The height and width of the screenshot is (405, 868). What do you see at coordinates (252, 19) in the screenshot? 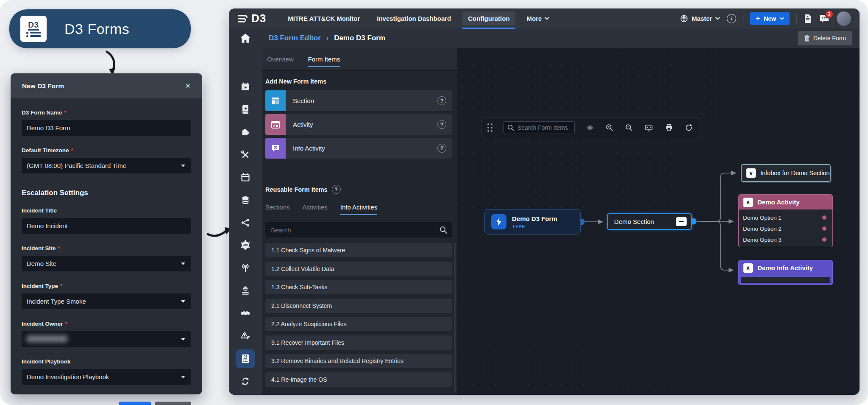
I see `d3-logo: D3` at bounding box center [252, 19].